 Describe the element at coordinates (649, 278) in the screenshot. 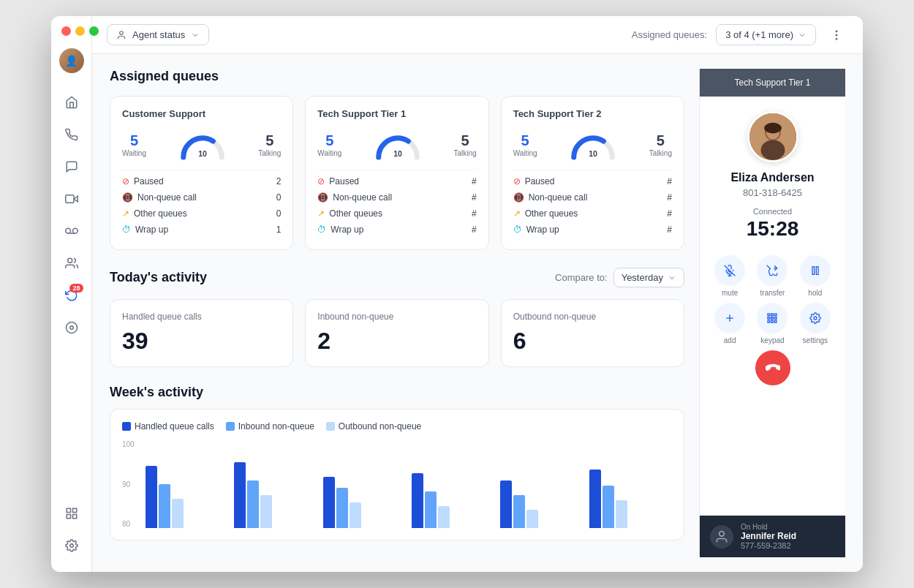

I see `compare-select: Yesterday` at that location.